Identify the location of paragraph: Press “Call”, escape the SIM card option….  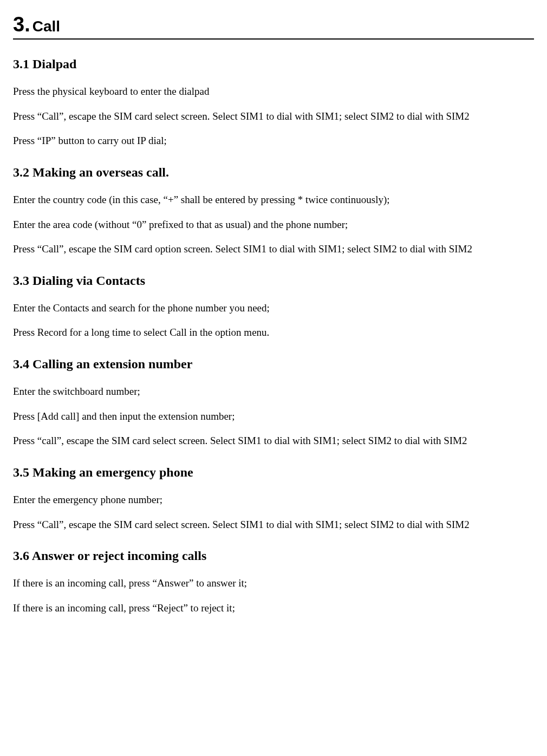
(274, 249).